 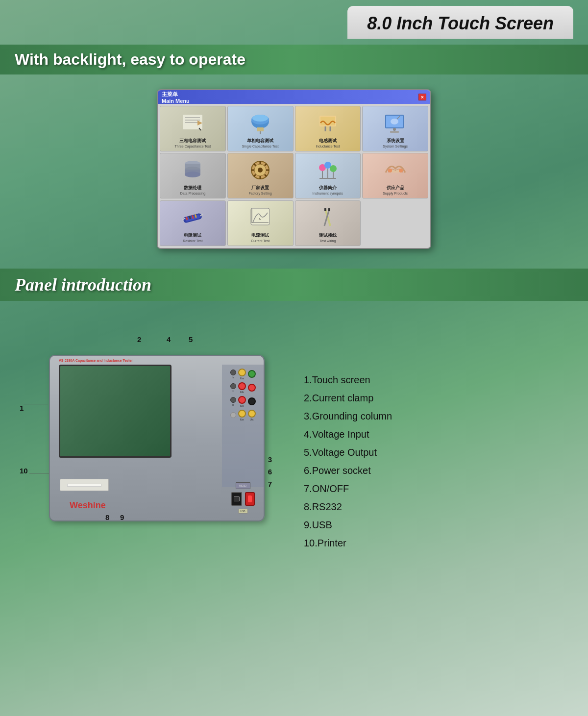 I want to click on wiring-label-en: Test wiring, so click(x=327, y=241).